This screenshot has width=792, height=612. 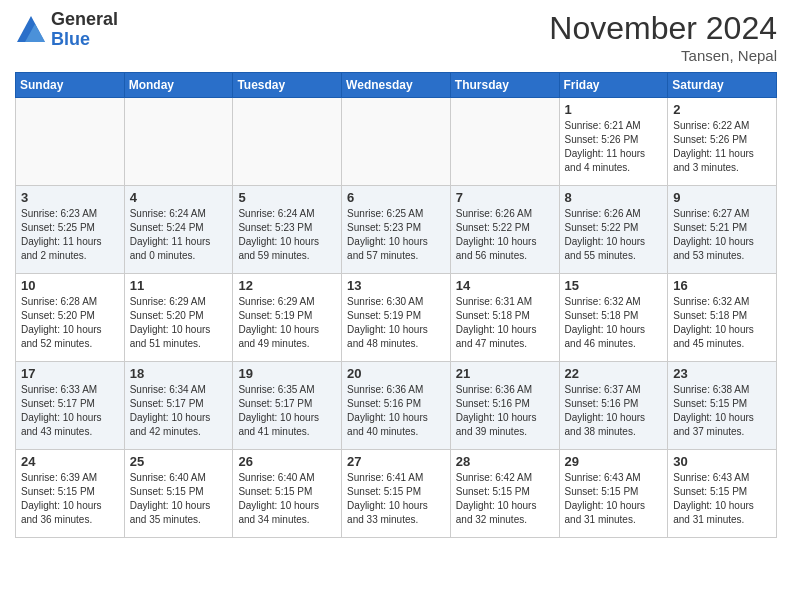 I want to click on day-info: Sunrise: 6:29 AMSunset: 5:20 PMDaylight:…, so click(x=179, y=323).